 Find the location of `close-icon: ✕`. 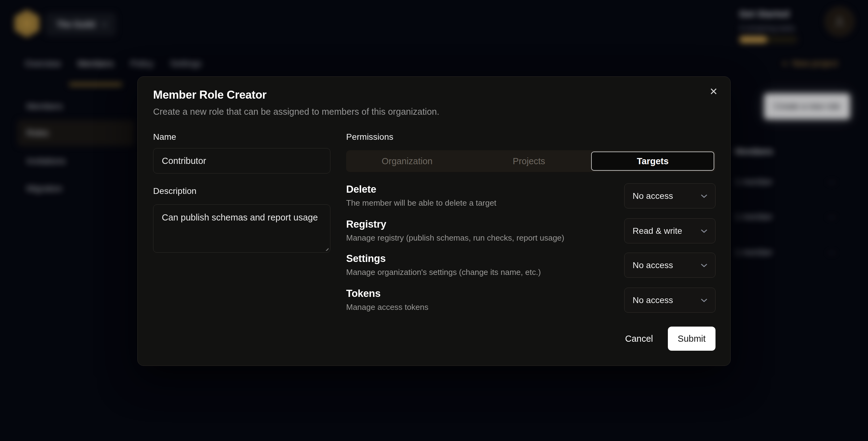

close-icon: ✕ is located at coordinates (714, 92).